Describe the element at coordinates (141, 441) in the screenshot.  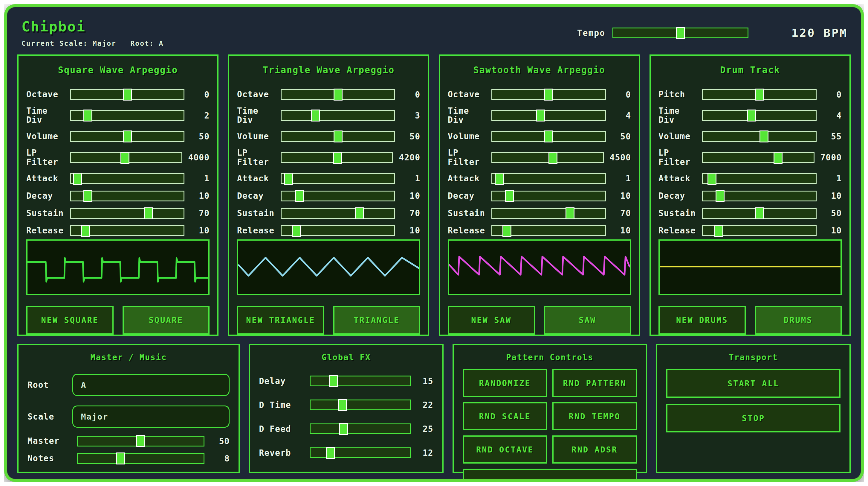
I see `master-master-slider` at that location.